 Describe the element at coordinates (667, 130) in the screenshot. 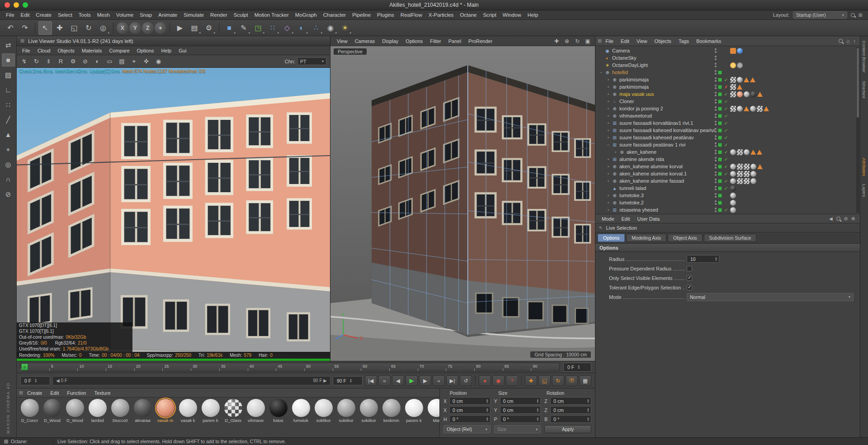

I see `object-label: suure fassaadi kahesed korvaltänav peari…` at that location.